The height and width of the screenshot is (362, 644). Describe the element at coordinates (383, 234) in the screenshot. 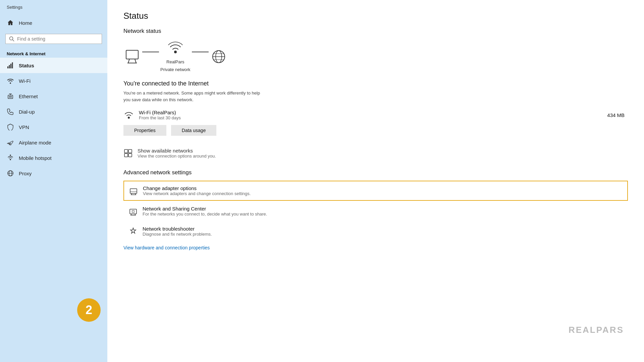

I see `troubleshooter-sub: Diagnose and fix network problems.` at that location.